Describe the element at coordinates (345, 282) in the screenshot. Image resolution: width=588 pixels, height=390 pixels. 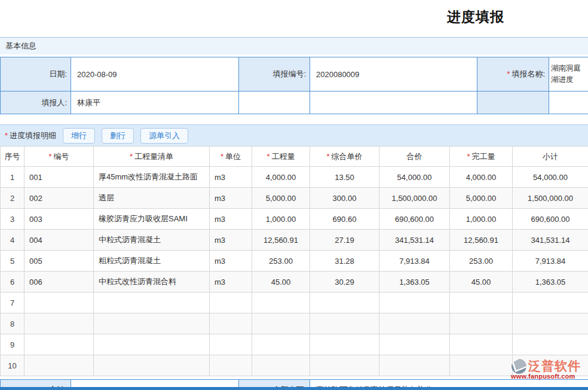
I see `grid-cell: 30.29` at that location.